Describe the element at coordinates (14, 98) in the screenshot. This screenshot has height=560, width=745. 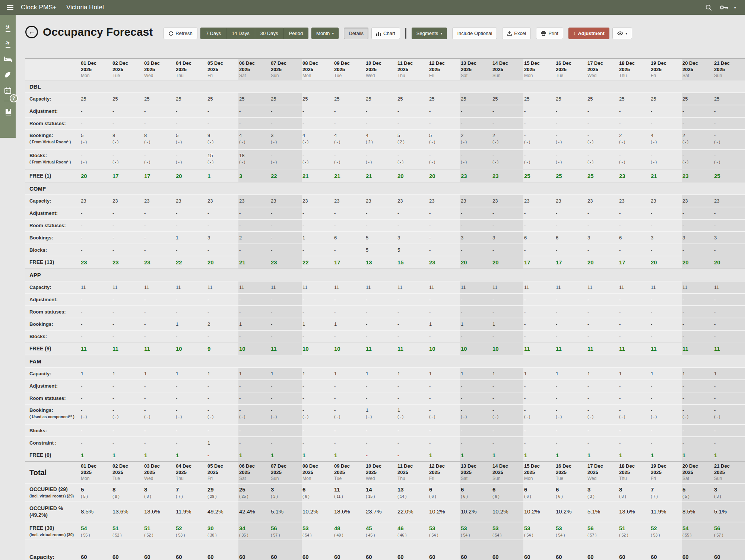
I see `help-icon: ?` at that location.